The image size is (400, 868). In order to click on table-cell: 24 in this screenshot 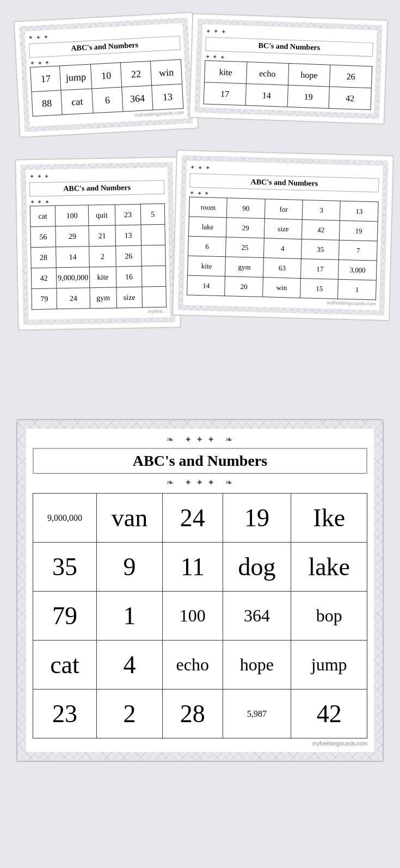, I will do `click(73, 298)`.